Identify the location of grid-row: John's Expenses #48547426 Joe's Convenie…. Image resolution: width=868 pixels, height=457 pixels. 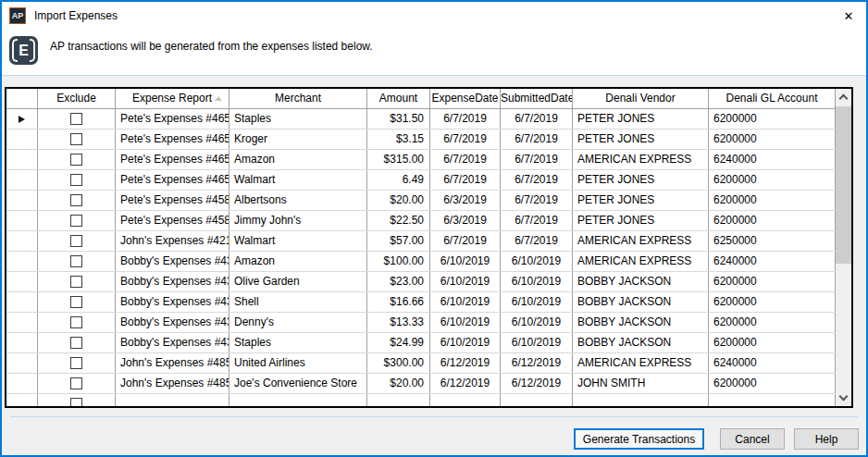
(421, 384).